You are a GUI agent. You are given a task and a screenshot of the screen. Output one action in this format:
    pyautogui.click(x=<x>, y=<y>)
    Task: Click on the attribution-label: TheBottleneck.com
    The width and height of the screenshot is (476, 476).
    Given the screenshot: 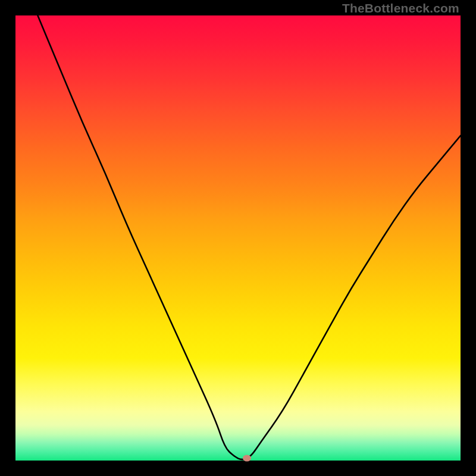 What is the action you would take?
    pyautogui.click(x=401, y=8)
    